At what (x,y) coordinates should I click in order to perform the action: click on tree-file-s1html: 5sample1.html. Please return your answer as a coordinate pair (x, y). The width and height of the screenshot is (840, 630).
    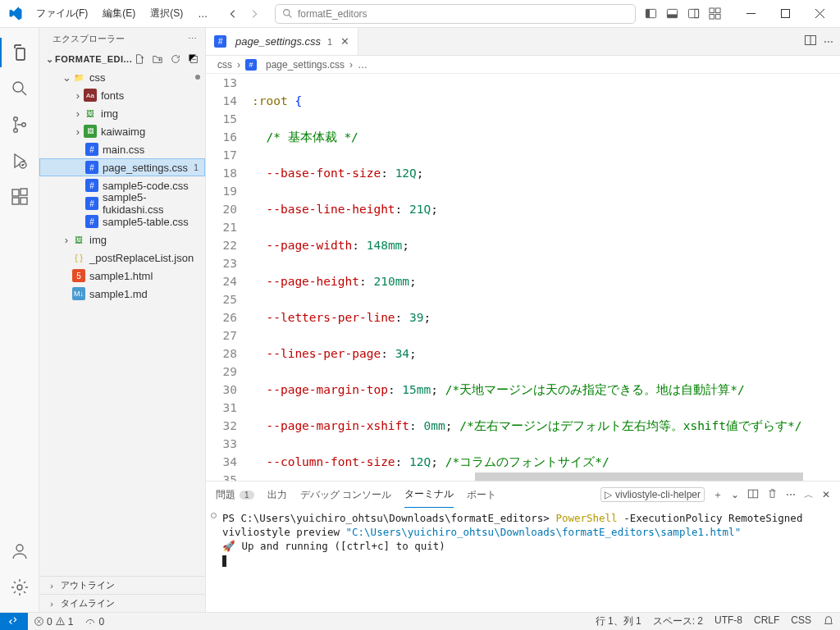
    Looking at the image, I should click on (122, 276).